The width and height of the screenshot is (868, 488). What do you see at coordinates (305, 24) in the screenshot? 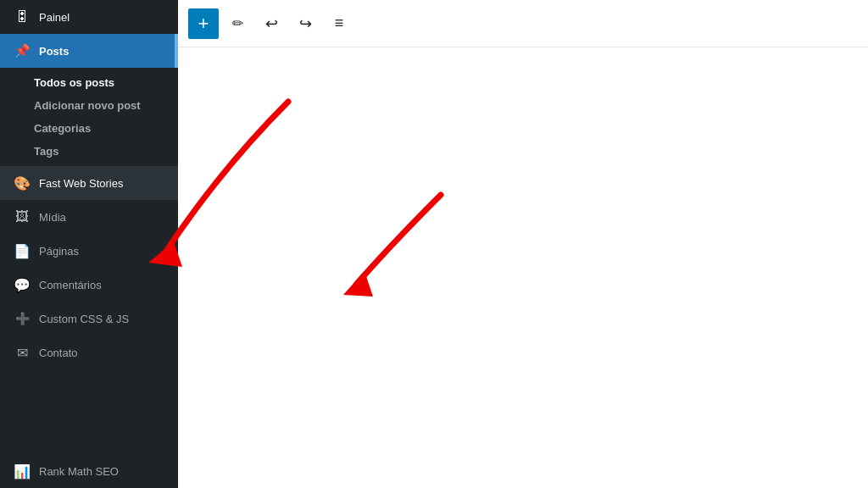
I see `redo-button: ↪` at bounding box center [305, 24].